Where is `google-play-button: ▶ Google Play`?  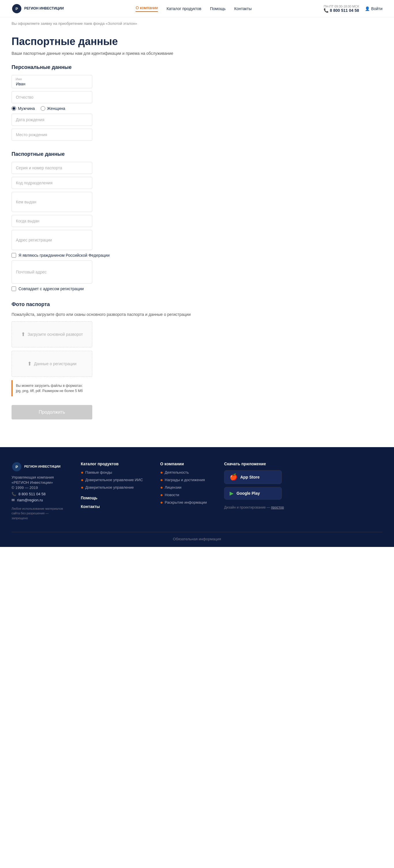 google-play-button: ▶ Google Play is located at coordinates (253, 493).